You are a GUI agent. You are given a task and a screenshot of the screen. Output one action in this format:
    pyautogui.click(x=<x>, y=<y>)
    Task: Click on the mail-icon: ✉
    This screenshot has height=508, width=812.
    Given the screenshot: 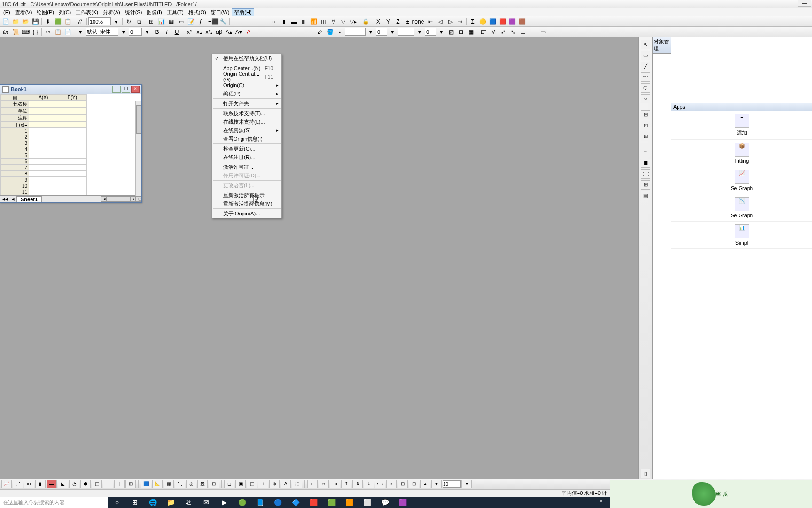 What is the action you would take?
    pyautogui.click(x=206, y=502)
    